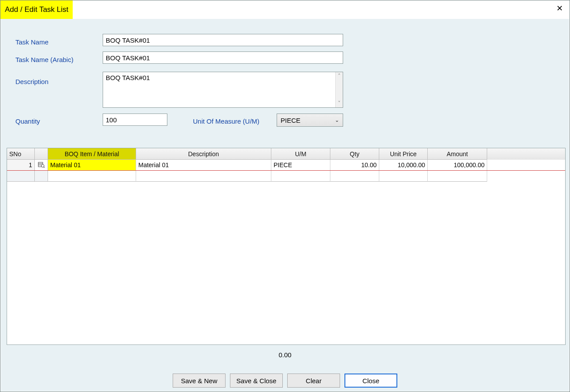 This screenshot has width=570, height=392. What do you see at coordinates (310, 120) in the screenshot?
I see `uom-select: PIECE ⌄` at bounding box center [310, 120].